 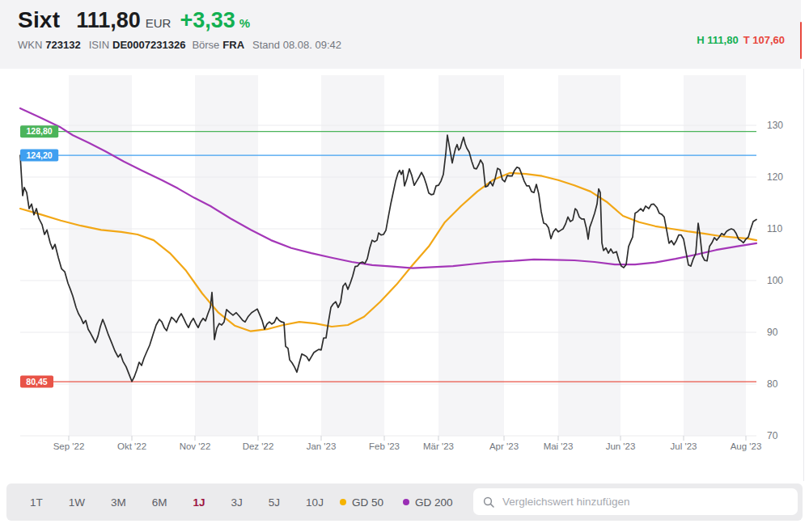 I want to click on range-button-10J: 10J, so click(x=315, y=503).